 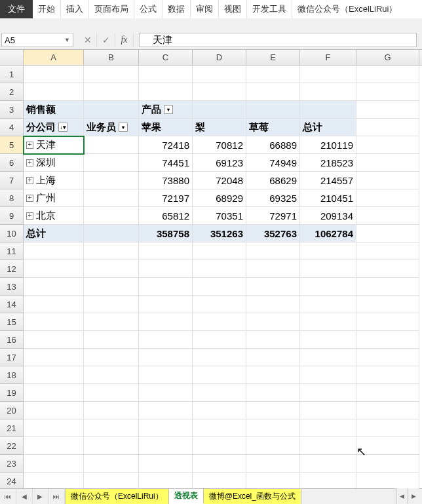 I want to click on cell-G3, so click(x=388, y=110).